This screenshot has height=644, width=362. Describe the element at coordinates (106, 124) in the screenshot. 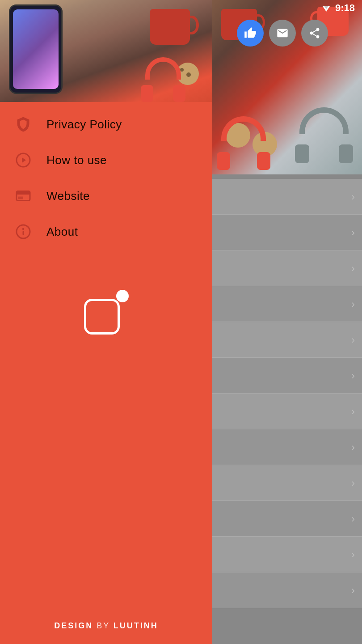

I see `menu-item-privacy-policy: Privacy Policy` at that location.